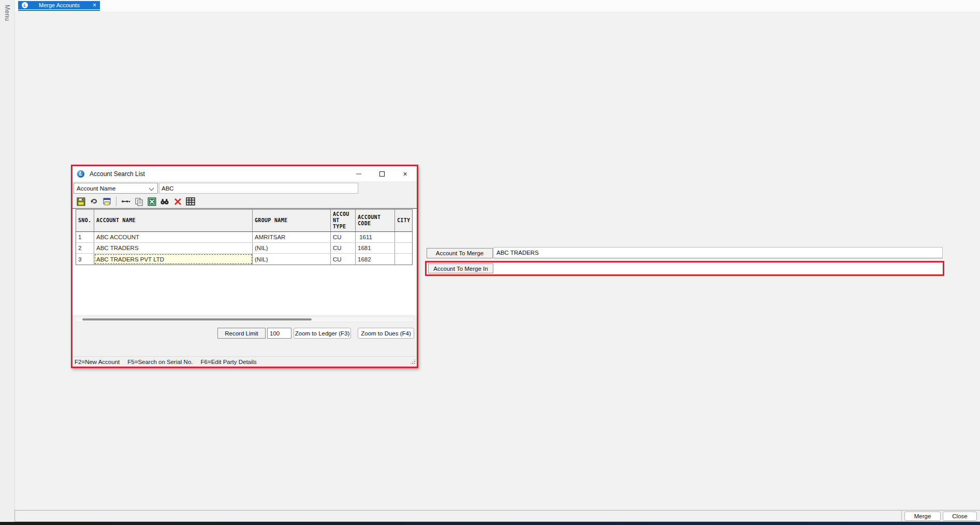 This screenshot has height=525, width=980. Describe the element at coordinates (94, 5) in the screenshot. I see `tab-close-icon: ×` at that location.